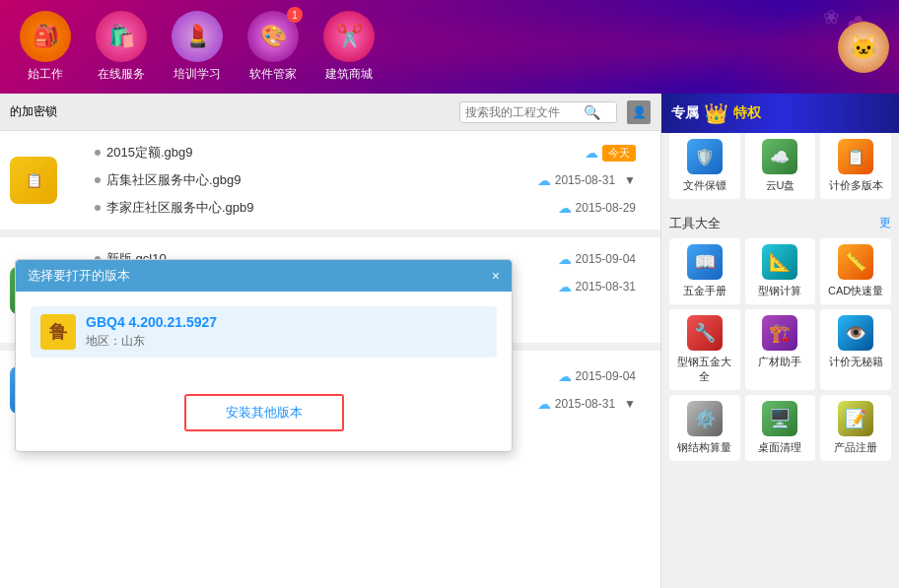  I want to click on vip-icon-file-guard: 🛡️ 文件保镖, so click(705, 165).